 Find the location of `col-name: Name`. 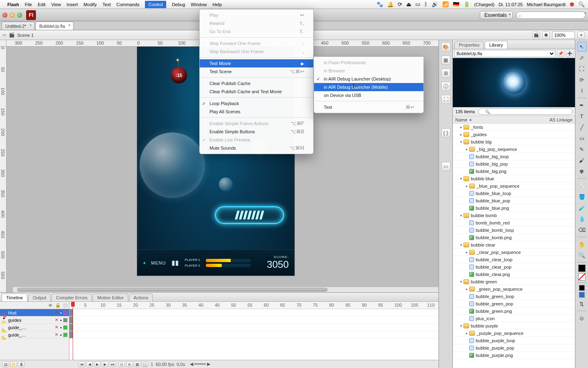

col-name: Name is located at coordinates (461, 120).